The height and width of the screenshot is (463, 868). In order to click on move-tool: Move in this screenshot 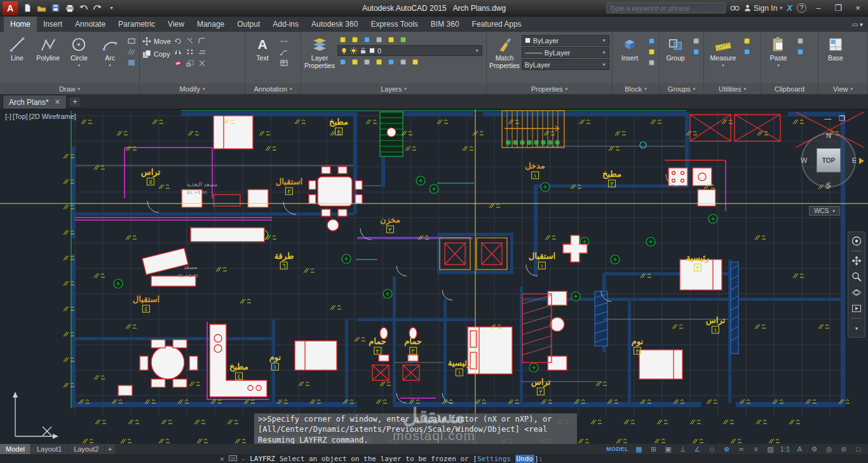, I will do `click(156, 41)`.